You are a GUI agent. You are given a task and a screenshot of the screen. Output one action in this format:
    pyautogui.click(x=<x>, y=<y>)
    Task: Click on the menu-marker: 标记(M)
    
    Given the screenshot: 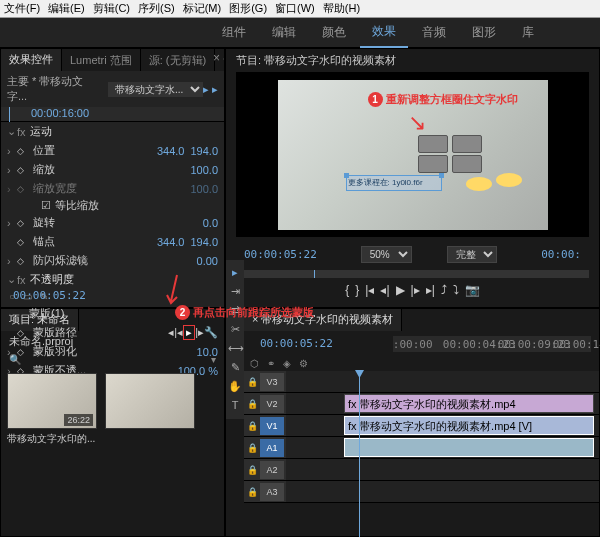 What is the action you would take?
    pyautogui.click(x=202, y=8)
    